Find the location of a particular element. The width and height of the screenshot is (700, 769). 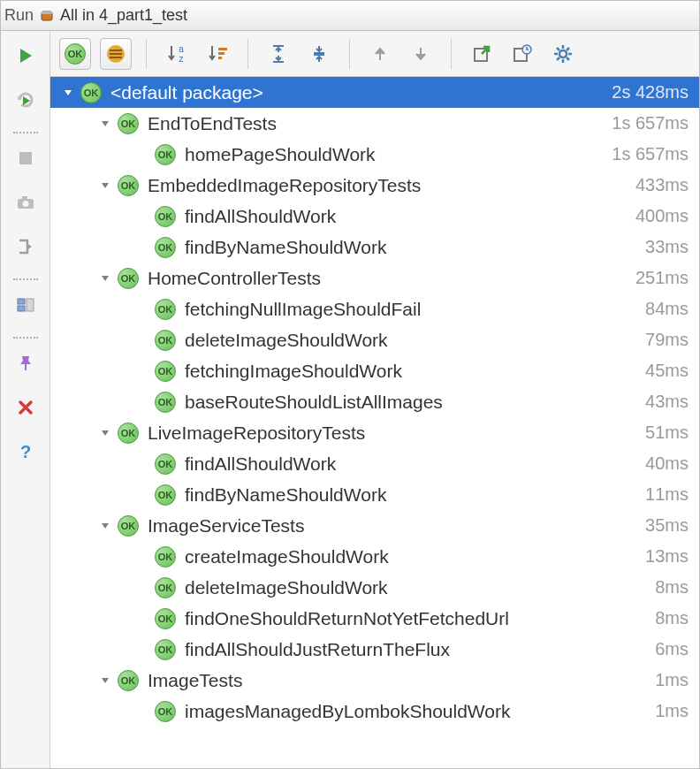

help-button: ? is located at coordinates (26, 452).